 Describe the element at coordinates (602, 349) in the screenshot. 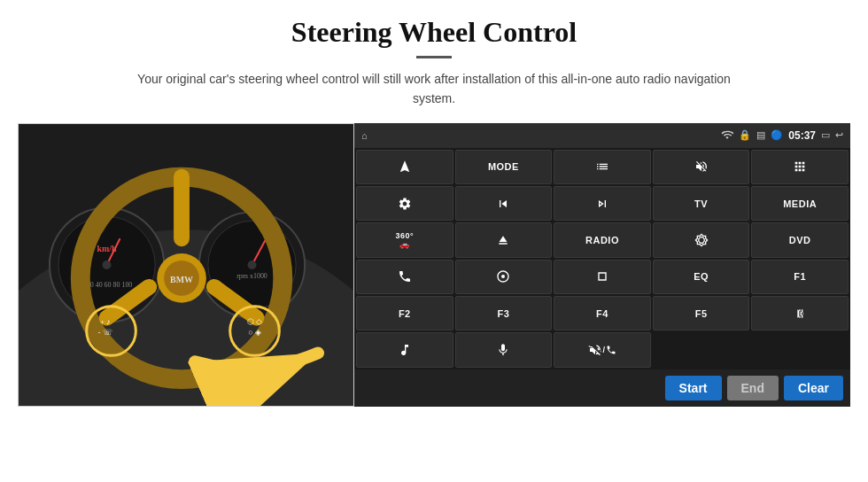

I see `vol-btn: /` at that location.